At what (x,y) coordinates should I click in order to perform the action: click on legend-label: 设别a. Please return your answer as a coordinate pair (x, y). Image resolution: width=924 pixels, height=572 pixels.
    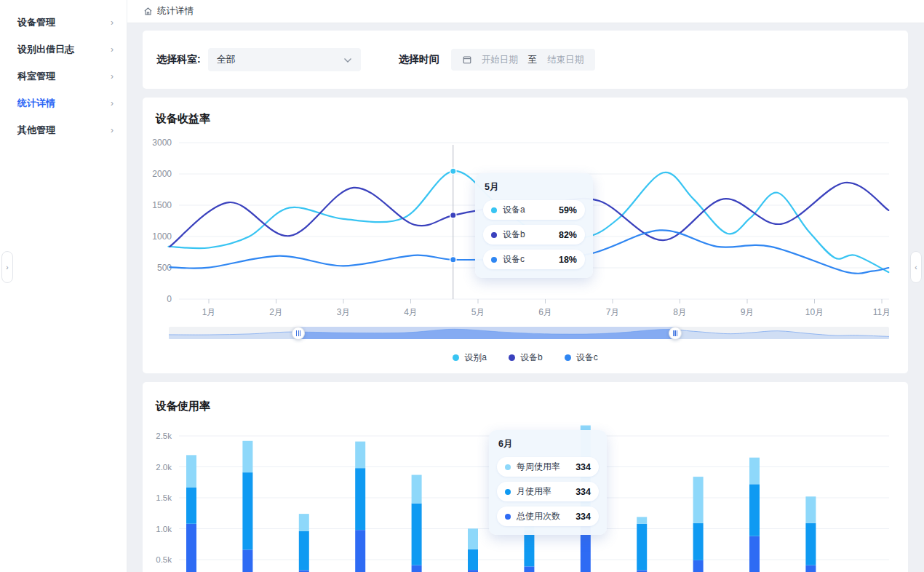
    Looking at the image, I should click on (476, 358).